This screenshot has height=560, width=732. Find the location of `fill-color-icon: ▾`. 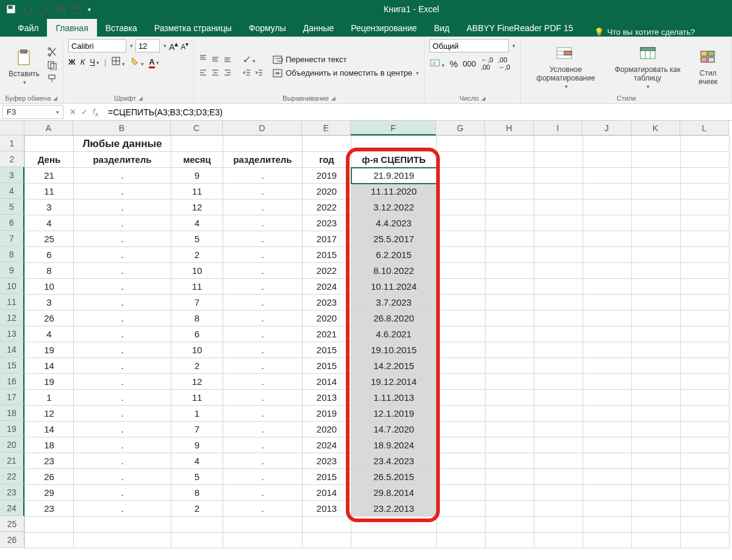

fill-color-icon: ▾ is located at coordinates (137, 62).